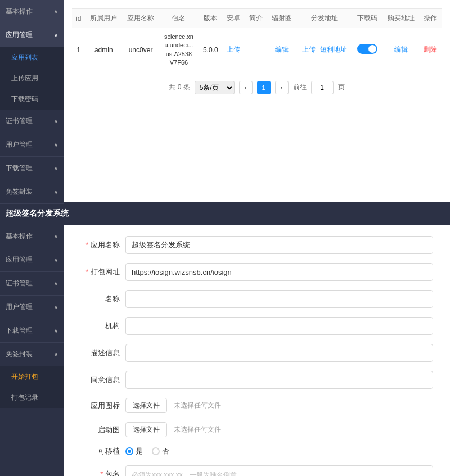 Image resolution: width=450 pixels, height=476 pixels. Describe the element at coordinates (103, 326) in the screenshot. I see `label-org: 机构` at that location.